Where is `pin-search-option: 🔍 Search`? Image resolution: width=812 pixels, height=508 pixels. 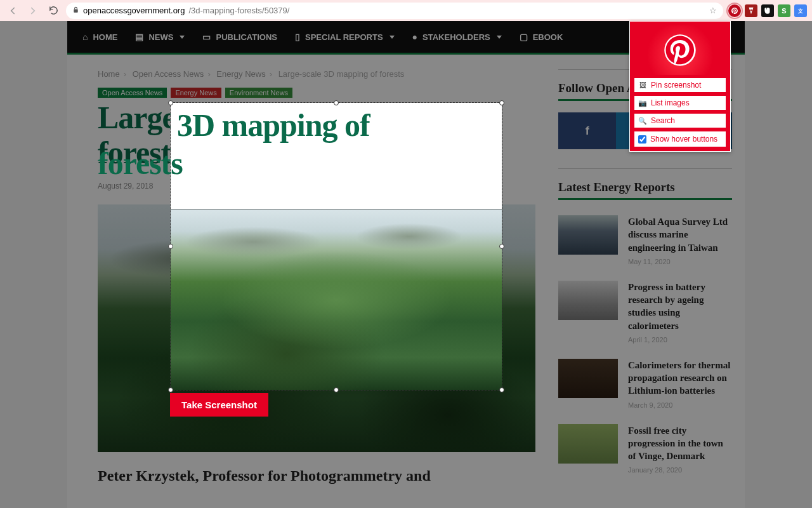
pin-search-option: 🔍 Search is located at coordinates (680, 121).